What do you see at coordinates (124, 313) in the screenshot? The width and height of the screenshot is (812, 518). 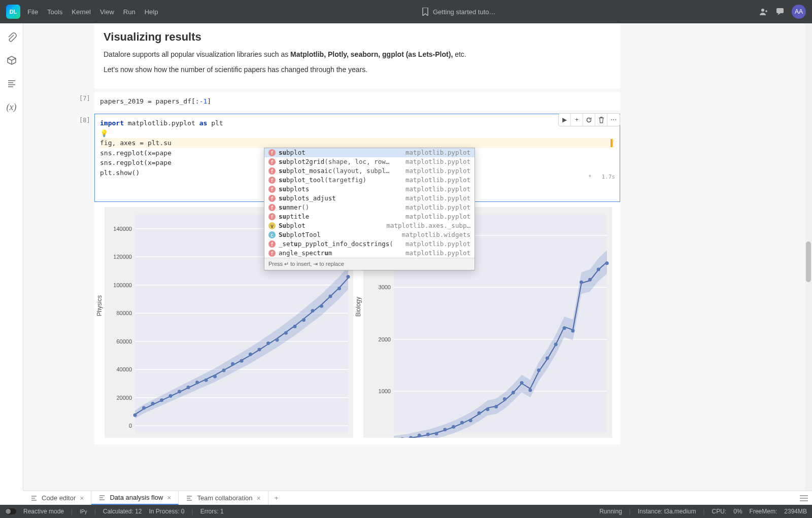 I see `svg-text: 80000` at bounding box center [124, 313].